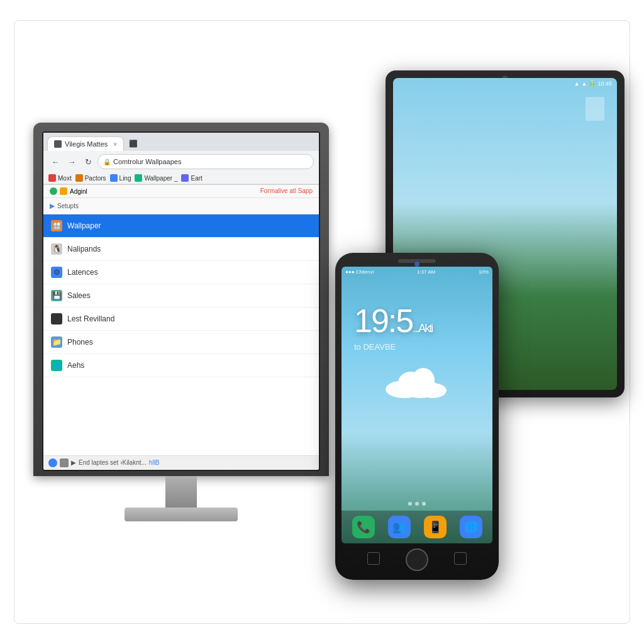 The image size is (644, 644). What do you see at coordinates (360, 272) in the screenshot?
I see `phone-carrier: ●●● CNtenvi` at bounding box center [360, 272].